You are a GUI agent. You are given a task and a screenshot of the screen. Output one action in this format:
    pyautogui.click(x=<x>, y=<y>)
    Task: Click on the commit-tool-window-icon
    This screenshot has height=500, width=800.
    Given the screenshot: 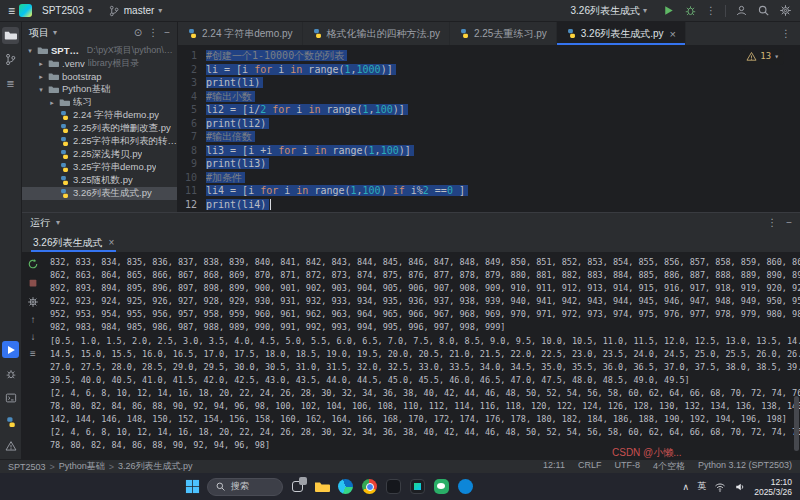 What is the action you would take?
    pyautogui.click(x=10, y=60)
    